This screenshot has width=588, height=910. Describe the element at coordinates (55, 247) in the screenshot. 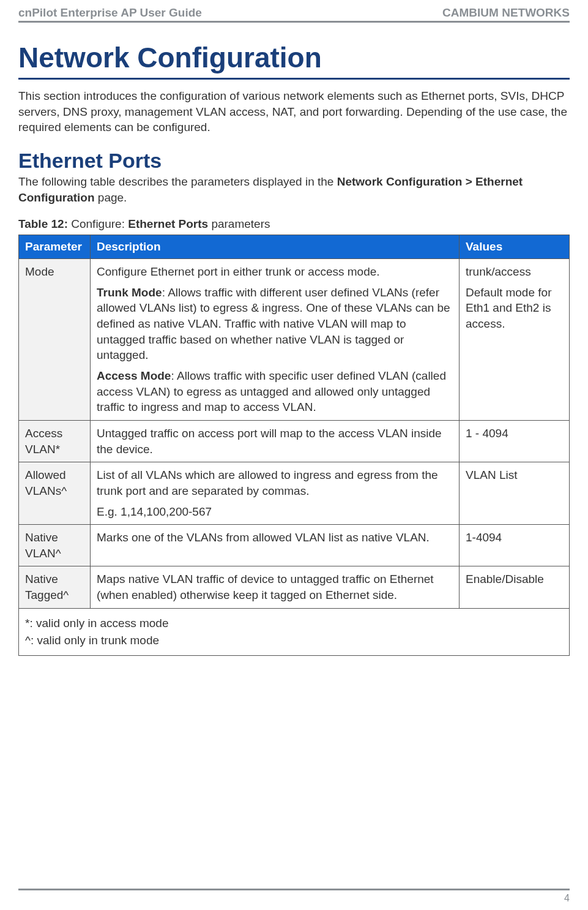

I see `th-parameter: Parameter` at that location.